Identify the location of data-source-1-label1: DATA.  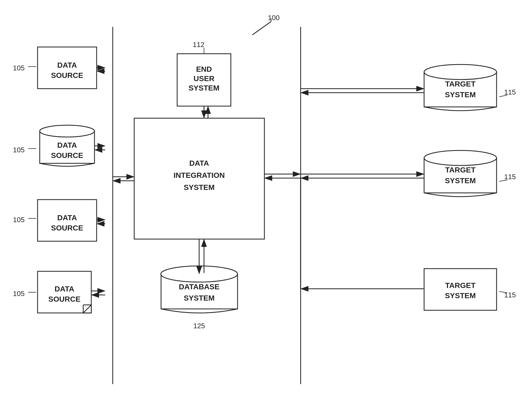
(67, 65).